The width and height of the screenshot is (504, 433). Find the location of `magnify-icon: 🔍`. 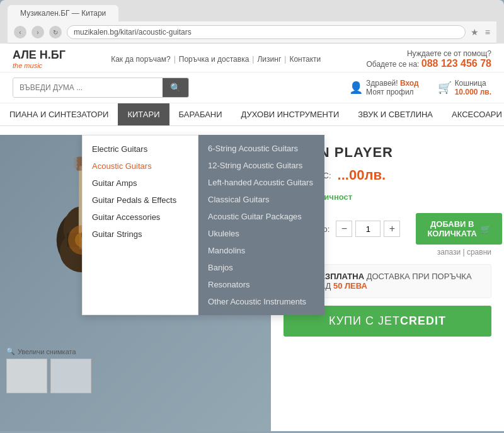

magnify-icon: 🔍 is located at coordinates (11, 352).